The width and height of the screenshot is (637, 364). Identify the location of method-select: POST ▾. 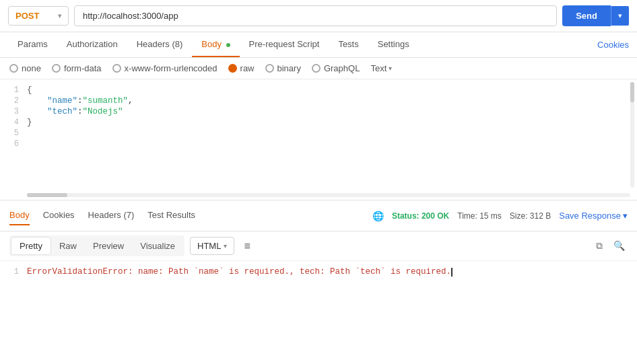
(38, 16).